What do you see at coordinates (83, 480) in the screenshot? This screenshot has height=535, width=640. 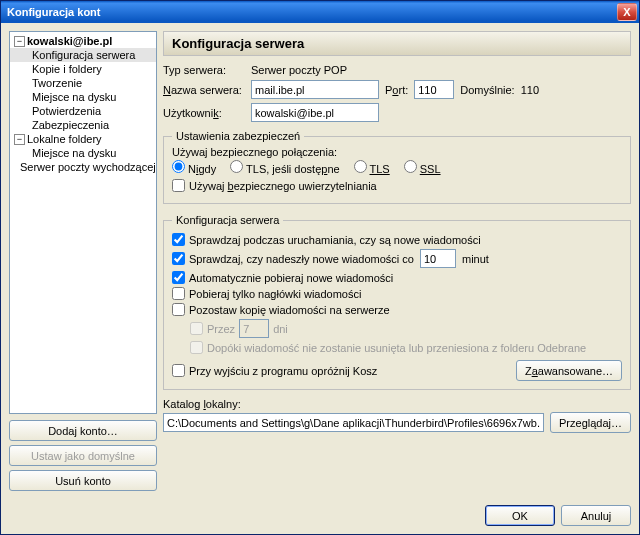 I see `remove-account-button: Usuń konto` at bounding box center [83, 480].